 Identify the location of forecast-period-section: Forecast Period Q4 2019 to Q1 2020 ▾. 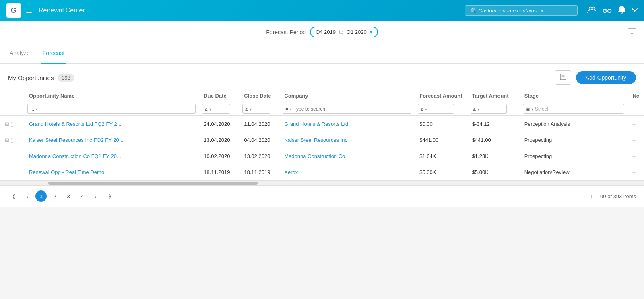
(322, 32).